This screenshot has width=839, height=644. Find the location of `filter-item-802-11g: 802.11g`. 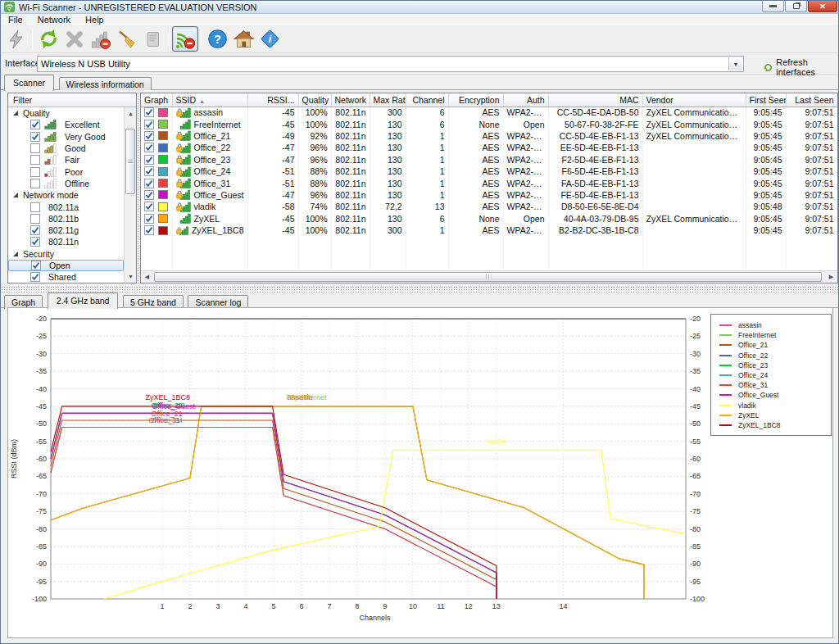

filter-item-802-11g: 802.11g is located at coordinates (66, 230).